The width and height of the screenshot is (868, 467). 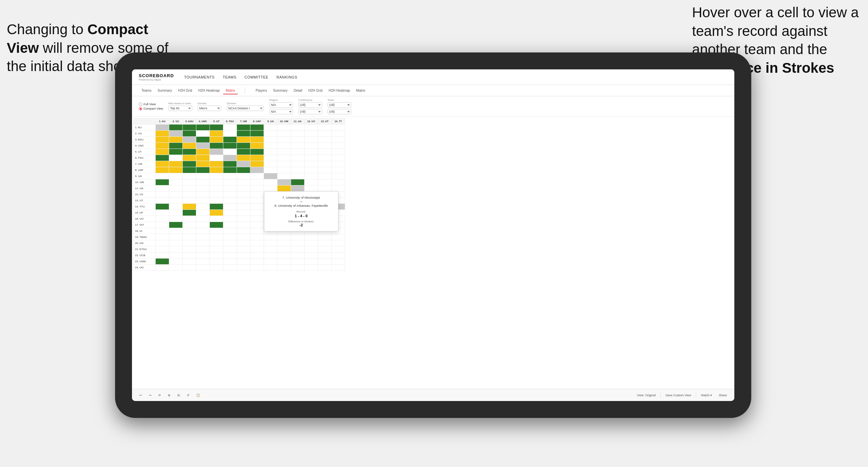 I want to click on full-view-radio: Full View, so click(x=151, y=104).